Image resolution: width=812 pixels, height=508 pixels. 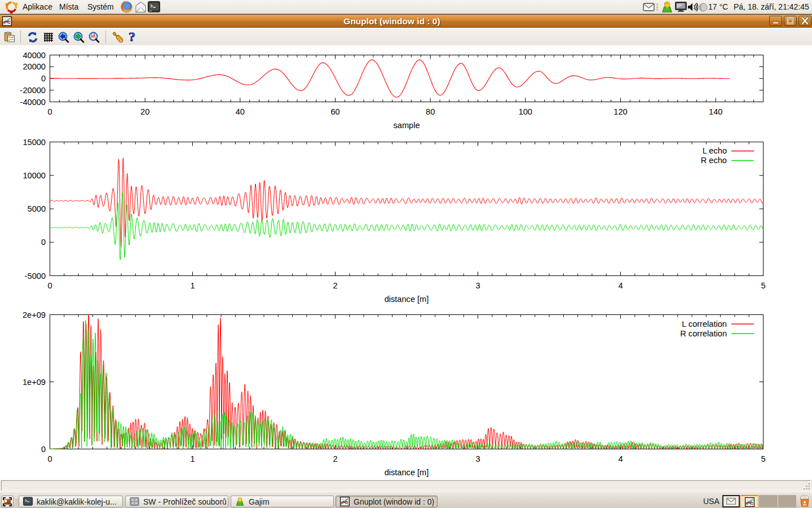 I want to click on svg-text: 140, so click(x=716, y=112).